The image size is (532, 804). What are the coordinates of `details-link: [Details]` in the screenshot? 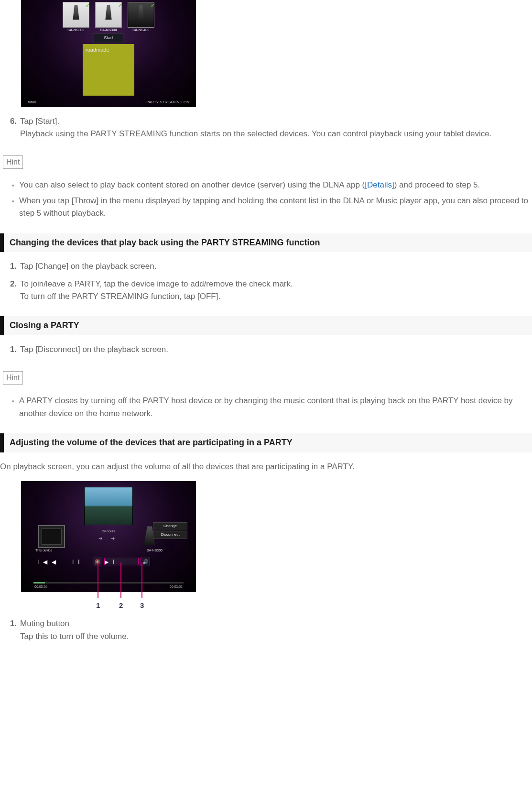 It's located at (380, 185).